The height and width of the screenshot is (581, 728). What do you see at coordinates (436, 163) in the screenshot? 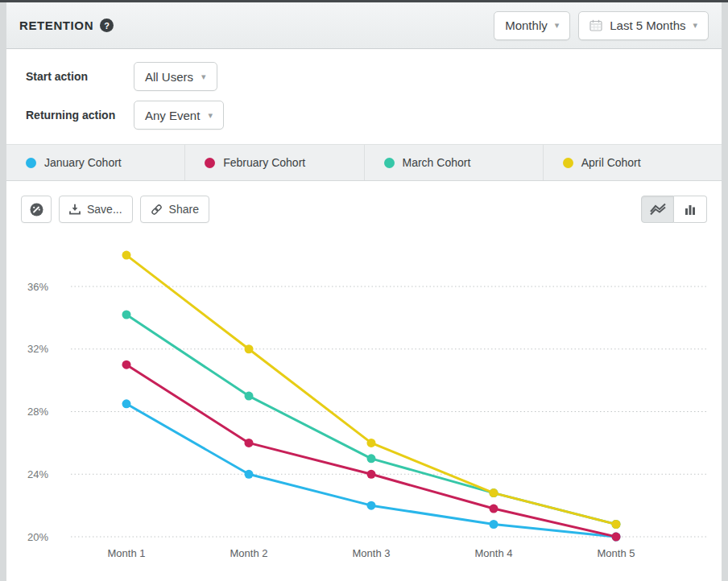
I see `legend-label: March Cohort` at bounding box center [436, 163].